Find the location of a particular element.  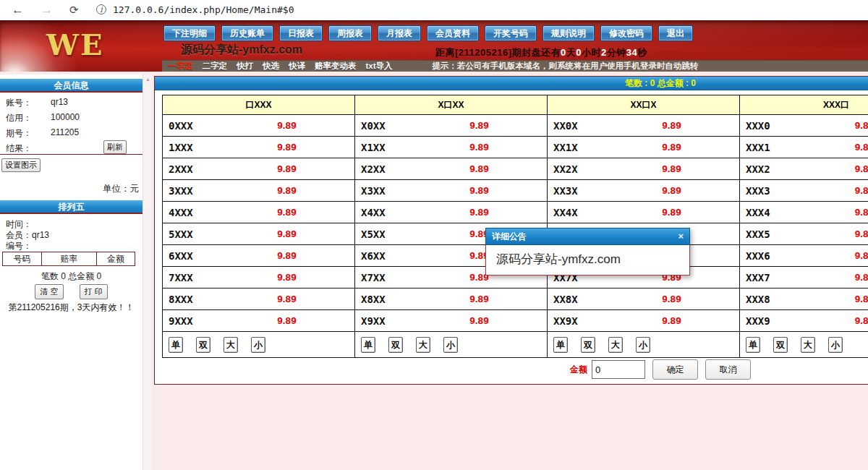

bet-row: X2XX 9.89 is located at coordinates (451, 169).